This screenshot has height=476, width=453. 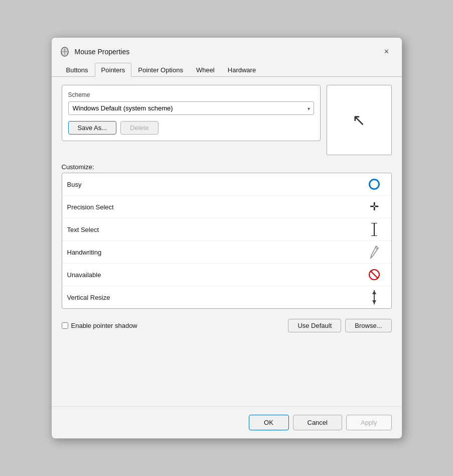 I want to click on list-item: Precision Select ✛, so click(x=227, y=207).